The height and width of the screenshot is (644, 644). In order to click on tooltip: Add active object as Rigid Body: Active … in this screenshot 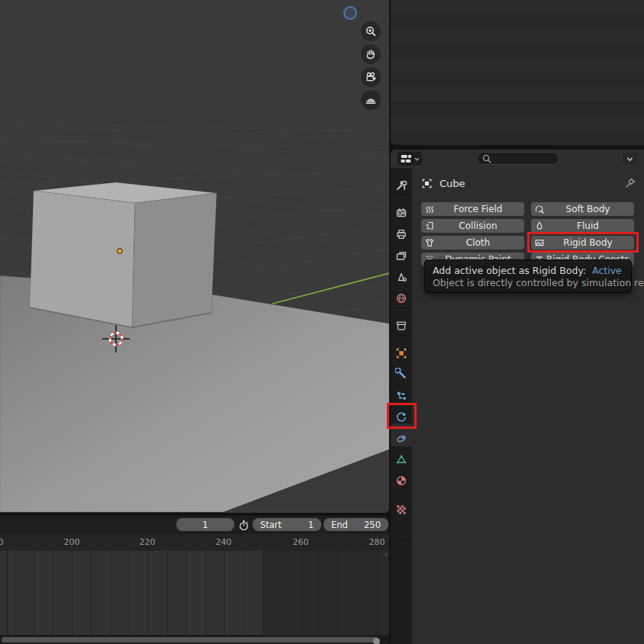, I will do `click(528, 276)`.